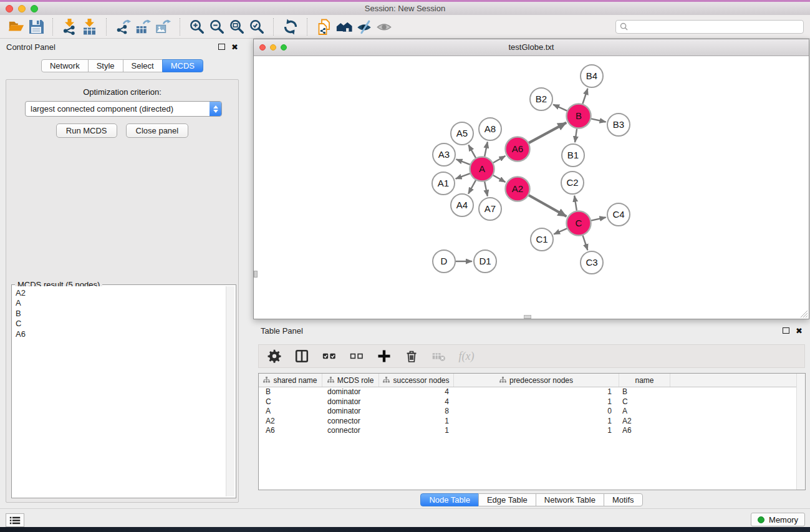  What do you see at coordinates (87, 131) in the screenshot?
I see `run-mcds-button: Run MCDS` at bounding box center [87, 131].